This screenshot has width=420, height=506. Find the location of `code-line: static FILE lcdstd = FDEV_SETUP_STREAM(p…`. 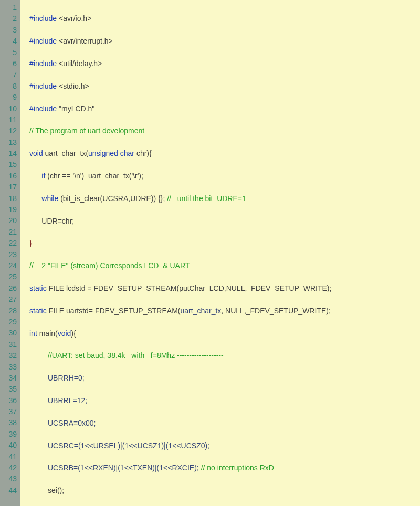

code-line: static FILE lcdstd = FDEV_SETUP_STREAM(p… is located at coordinates (223, 289).